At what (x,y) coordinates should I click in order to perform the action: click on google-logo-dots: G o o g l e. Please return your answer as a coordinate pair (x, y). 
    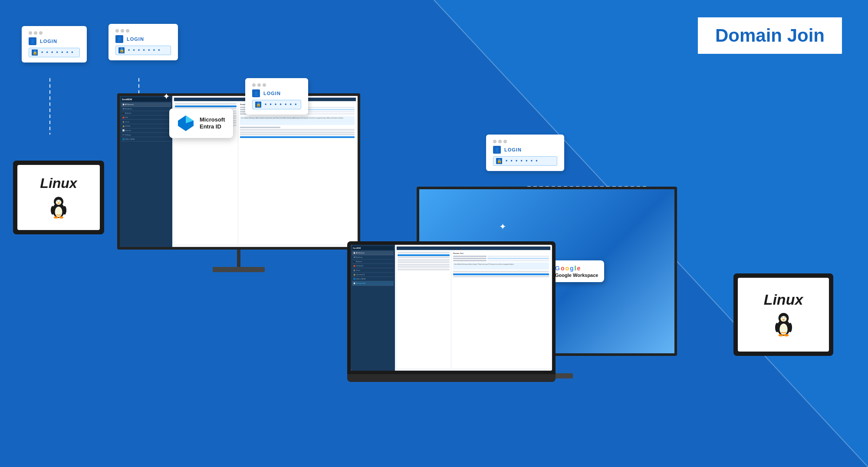
    Looking at the image, I should click on (568, 268).